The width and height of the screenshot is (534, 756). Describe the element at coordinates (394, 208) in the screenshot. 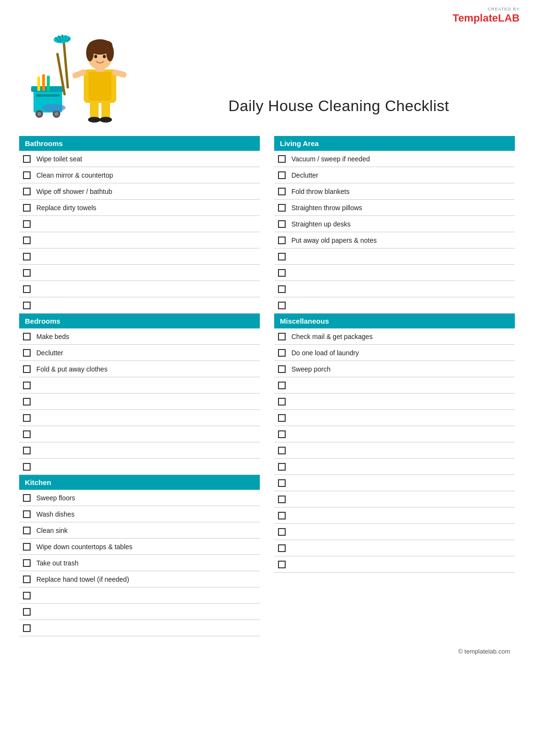

I see `checklist-row: Straighten throw pillows` at that location.